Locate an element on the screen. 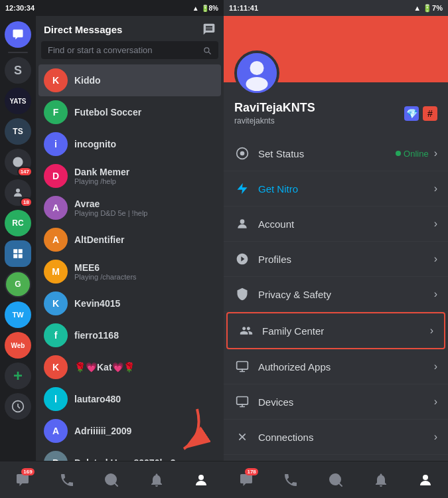  sidebar-server-rc: RC is located at coordinates (18, 223).